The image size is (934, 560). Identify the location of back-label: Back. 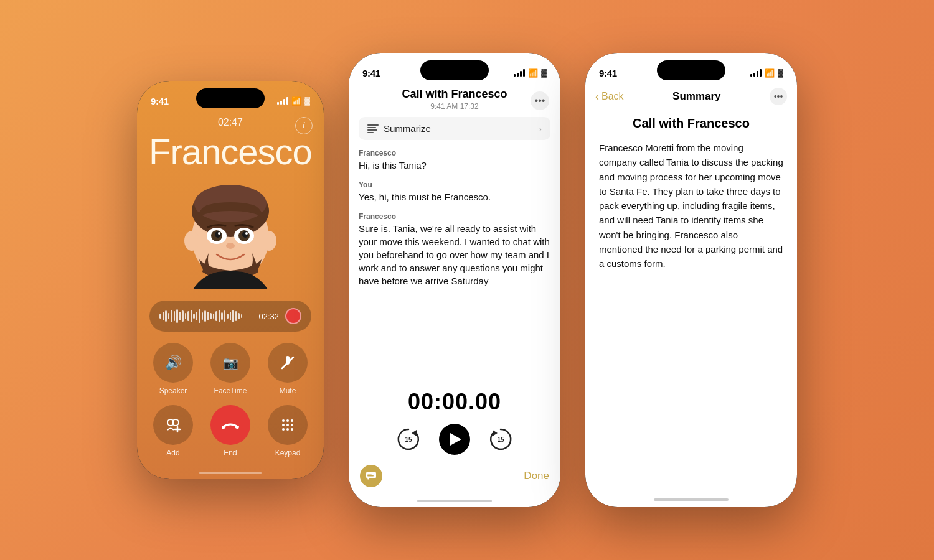
(613, 96).